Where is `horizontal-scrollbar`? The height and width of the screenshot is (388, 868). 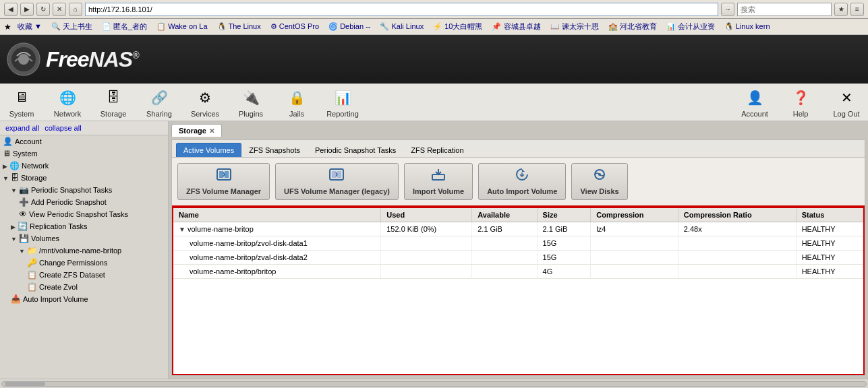 horizontal-scrollbar is located at coordinates (434, 383).